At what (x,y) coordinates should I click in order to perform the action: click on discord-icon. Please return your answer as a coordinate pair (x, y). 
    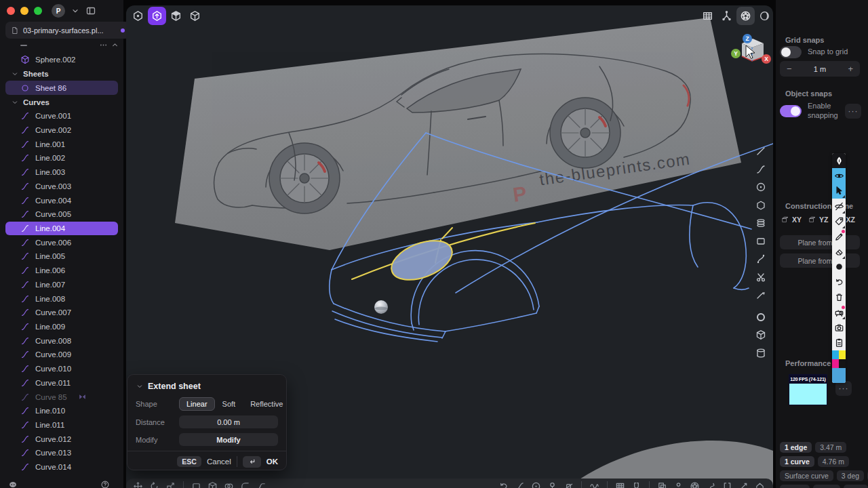
    Looking at the image, I should click on (13, 484).